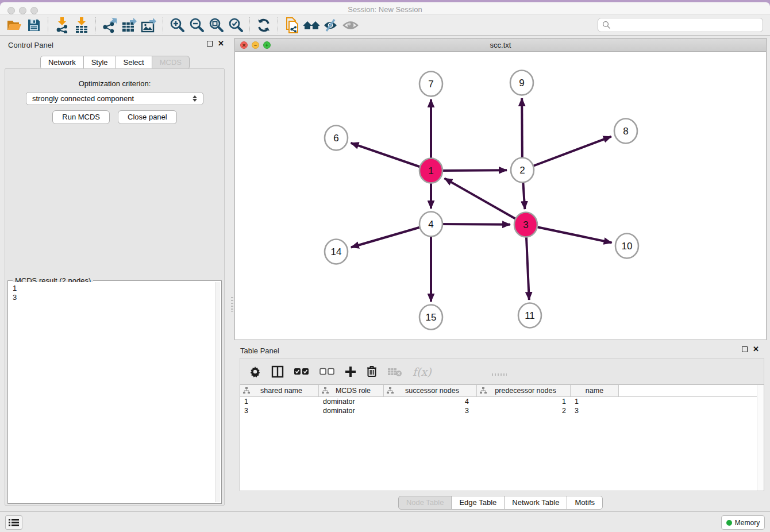 Image resolution: width=770 pixels, height=532 pixels. Describe the element at coordinates (217, 392) in the screenshot. I see `result-scrollbar` at that location.